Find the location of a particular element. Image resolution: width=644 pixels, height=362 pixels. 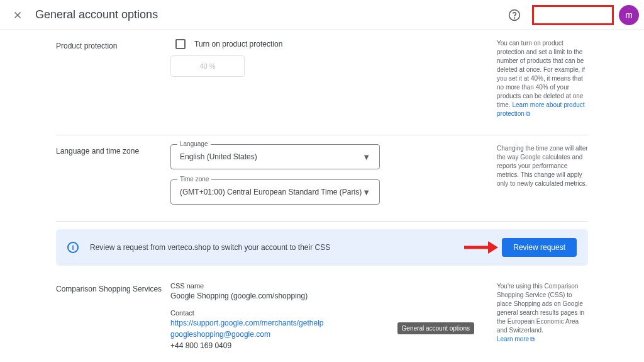

section-label: Language and time zone is located at coordinates (113, 174).